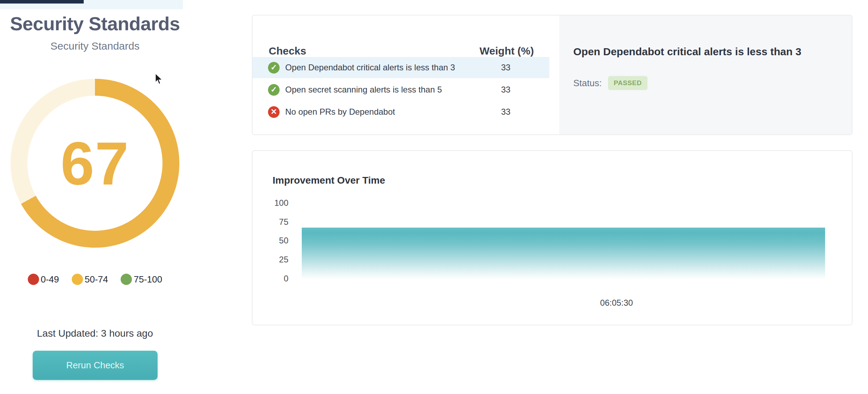 Image resolution: width=868 pixels, height=394 pixels. I want to click on rerun-checks-button: Rerun Checks, so click(95, 365).